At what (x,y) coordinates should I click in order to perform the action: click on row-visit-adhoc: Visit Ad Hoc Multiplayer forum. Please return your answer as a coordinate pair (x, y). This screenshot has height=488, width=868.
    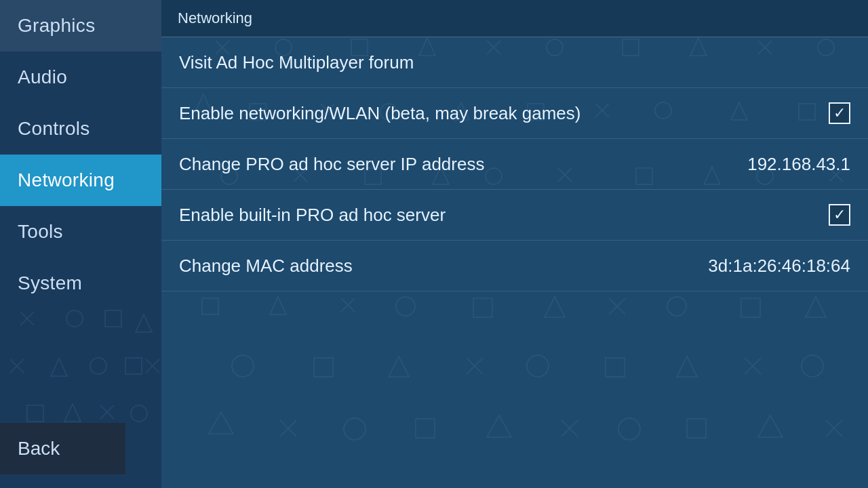
    Looking at the image, I should click on (515, 62).